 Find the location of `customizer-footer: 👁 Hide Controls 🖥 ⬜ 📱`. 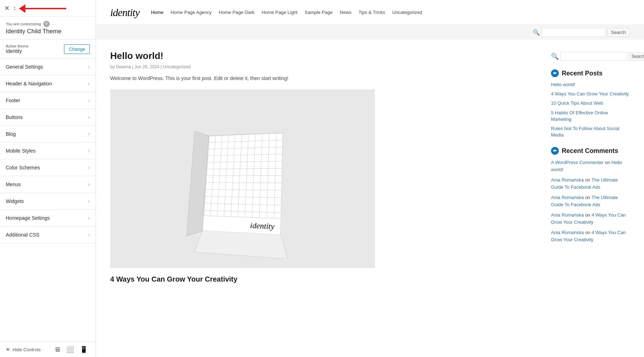

customizer-footer: 👁 Hide Controls 🖥 ⬜ 📱 is located at coordinates (48, 349).